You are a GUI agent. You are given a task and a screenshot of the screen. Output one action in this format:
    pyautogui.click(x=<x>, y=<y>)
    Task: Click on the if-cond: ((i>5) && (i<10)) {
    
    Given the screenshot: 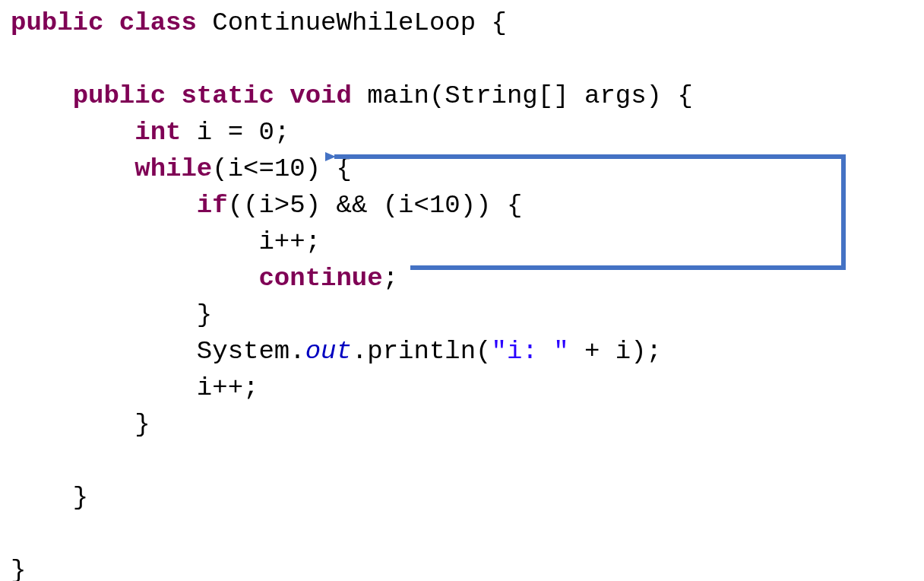 What is the action you would take?
    pyautogui.click(x=375, y=205)
    